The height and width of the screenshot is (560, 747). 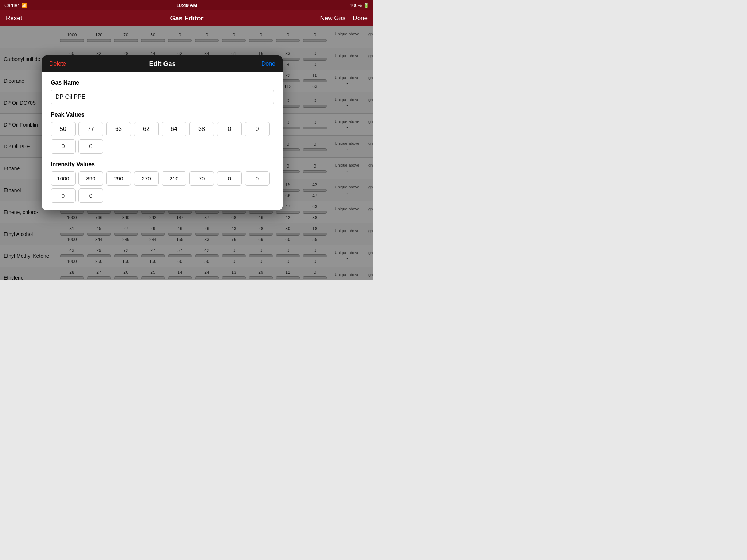 I want to click on status-left: Carrier 📶, so click(x=16, y=5).